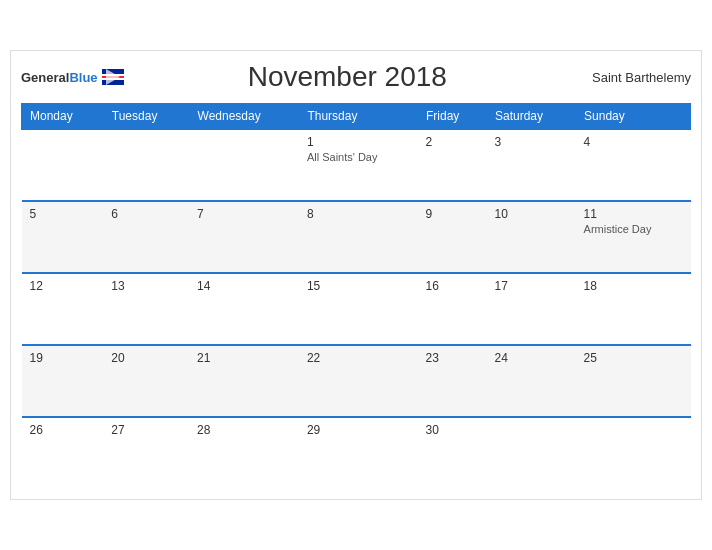 The image size is (712, 550). What do you see at coordinates (356, 453) in the screenshot?
I see `week-row-5: 2627282930` at bounding box center [356, 453].